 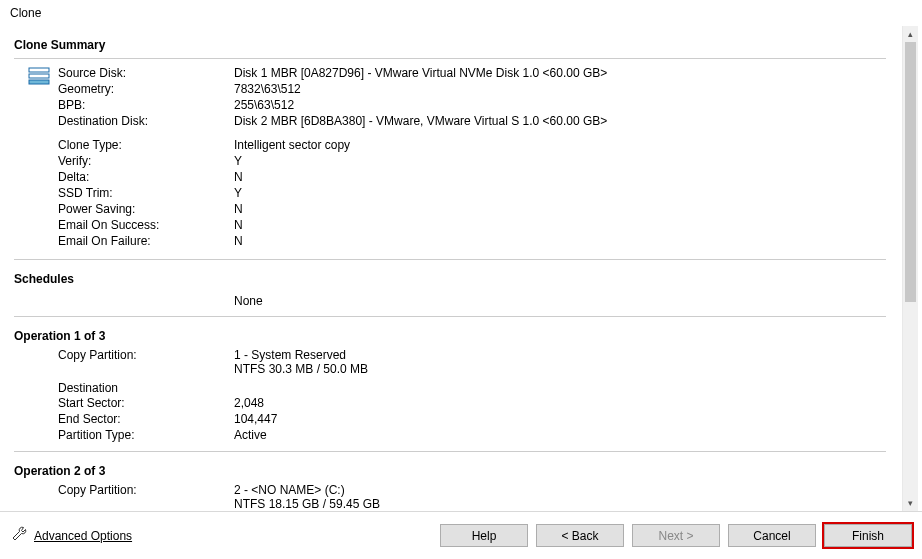 I want to click on wrench-icon, so click(x=19, y=536).